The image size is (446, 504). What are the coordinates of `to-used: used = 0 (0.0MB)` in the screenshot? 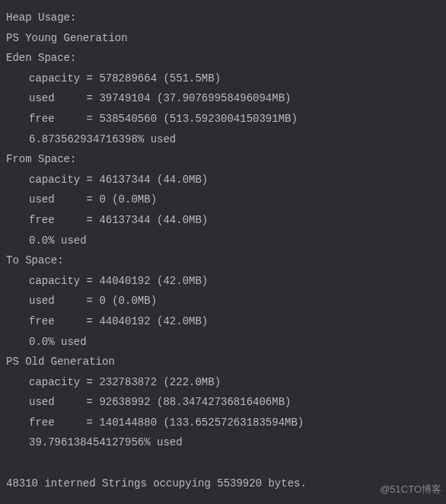 It's located at (223, 301).